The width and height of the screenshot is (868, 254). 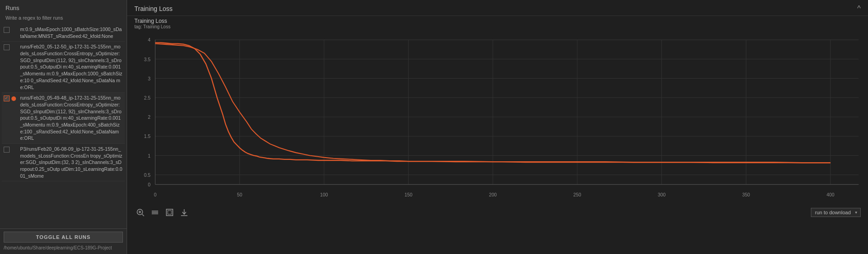 What do you see at coordinates (63, 118) in the screenshot?
I see `list-item: ✓ runs/Feb20_05-49-48_ip-172-31-25-155nn…` at bounding box center [63, 118].